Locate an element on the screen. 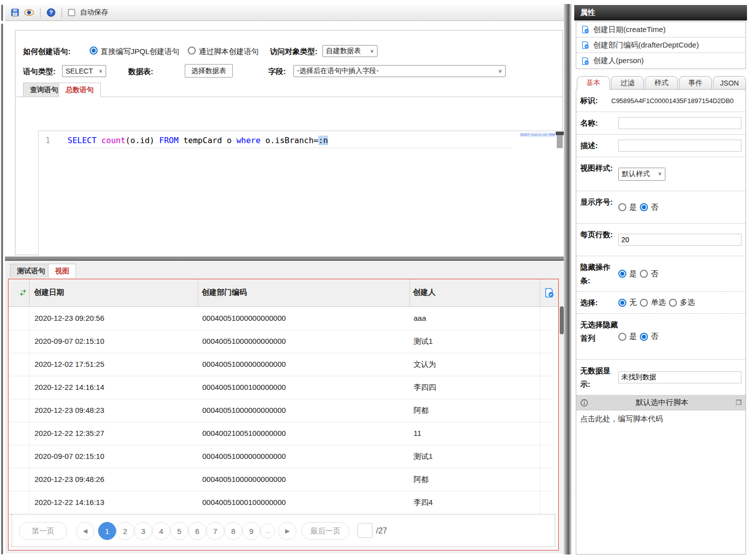 The image size is (751, 560). table-row: 2020-12-02 17:51:2500040051000000000000文… is located at coordinates (280, 365).